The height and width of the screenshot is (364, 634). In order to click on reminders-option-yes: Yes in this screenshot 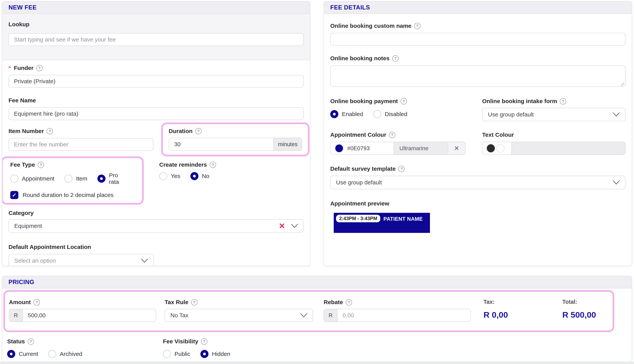, I will do `click(170, 176)`.